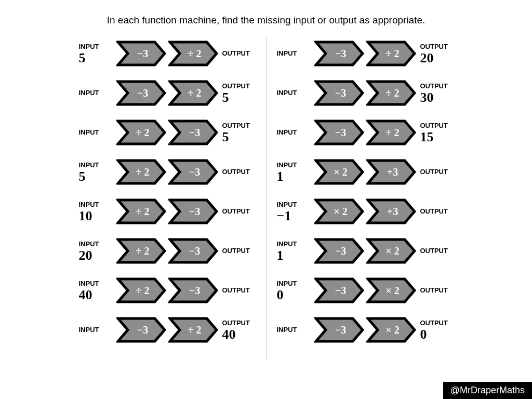  I want to click on function-machine: INPUT −3 ÷ 2OUTPUT40, so click(167, 330).